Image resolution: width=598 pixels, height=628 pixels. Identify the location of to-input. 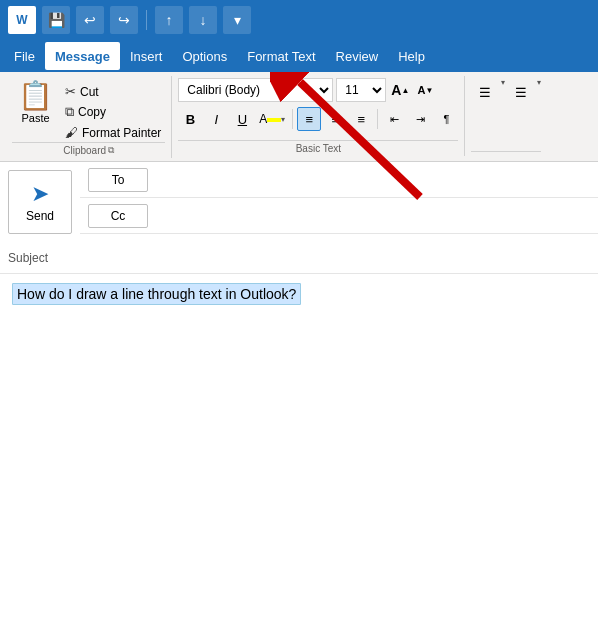
(373, 180).